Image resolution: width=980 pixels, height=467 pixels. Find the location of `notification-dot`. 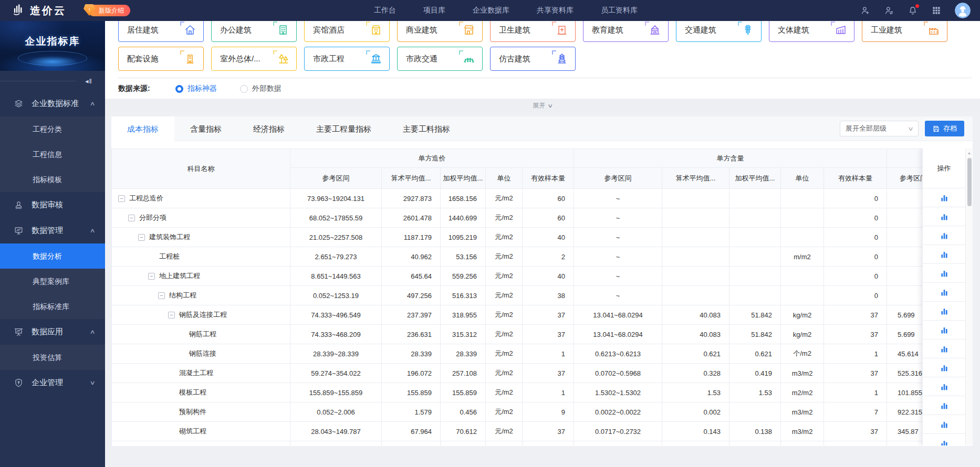

notification-dot is located at coordinates (917, 6).